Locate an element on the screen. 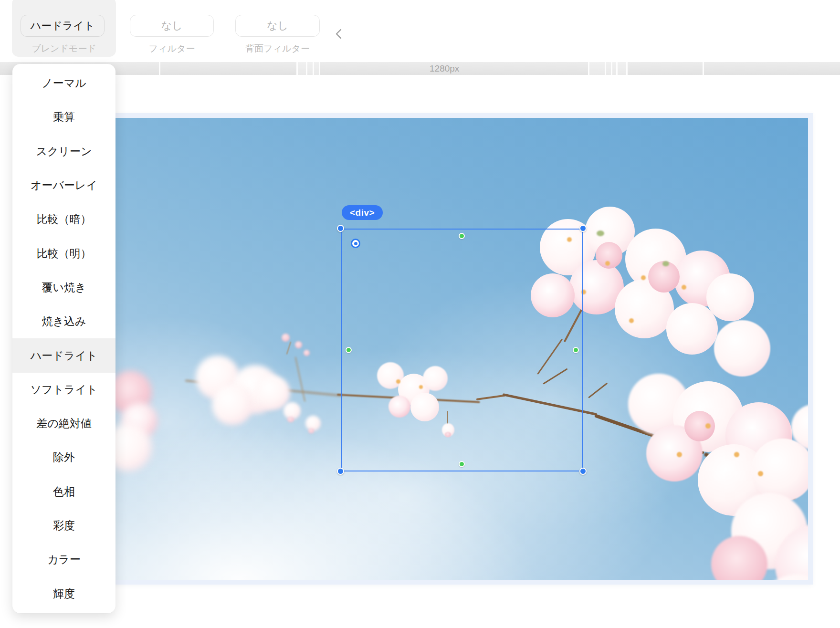  menu-item-hue: 色相 is located at coordinates (64, 492).